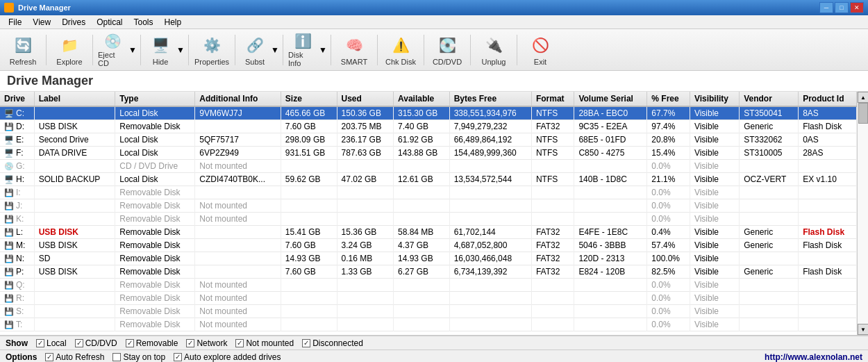 The width and height of the screenshot is (868, 362). What do you see at coordinates (428, 126) in the screenshot?
I see `table-row: 💾D:USB DISKRemovable Disk7.60 GB203.75 M…` at bounding box center [428, 126].